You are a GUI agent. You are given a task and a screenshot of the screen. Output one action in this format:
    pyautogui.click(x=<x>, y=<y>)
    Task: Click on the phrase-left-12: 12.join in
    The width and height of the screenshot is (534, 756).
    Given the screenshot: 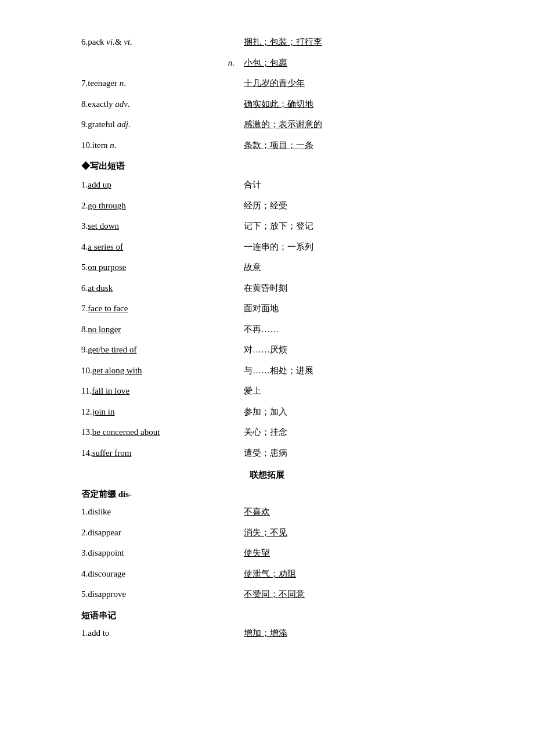 What is the action you would take?
    pyautogui.click(x=163, y=412)
    